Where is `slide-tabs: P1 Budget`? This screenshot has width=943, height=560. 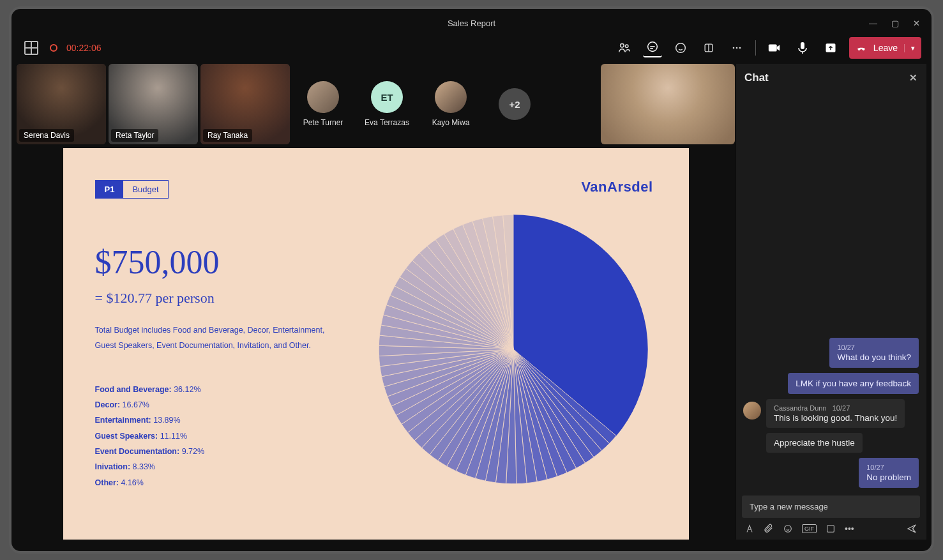 slide-tabs: P1 Budget is located at coordinates (132, 189).